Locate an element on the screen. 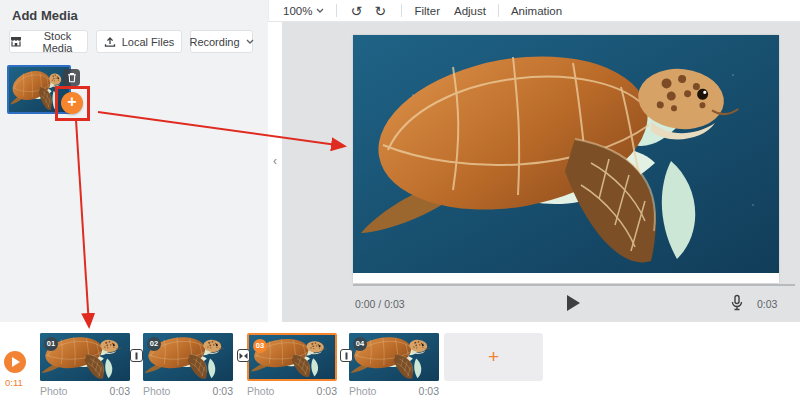 The height and width of the screenshot is (401, 800). timeline-clip-03-selected: 03 is located at coordinates (292, 357).